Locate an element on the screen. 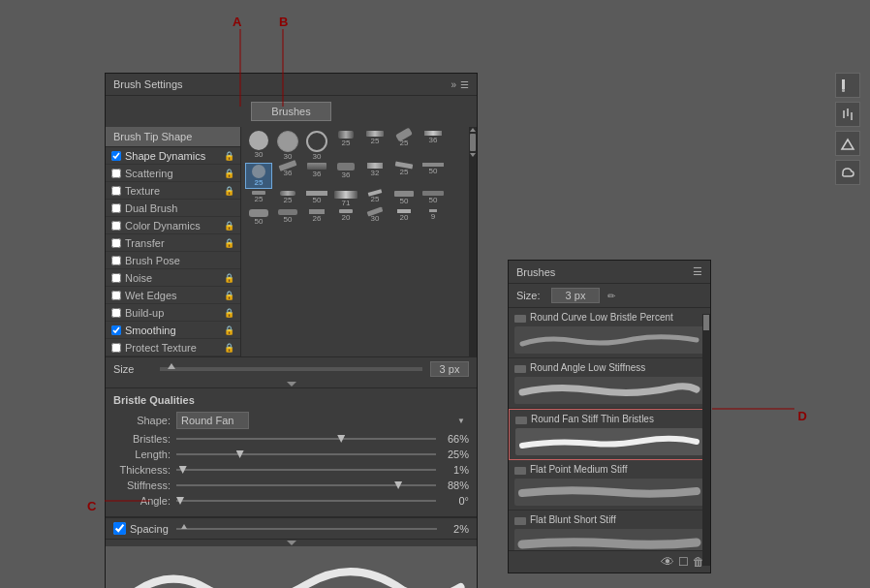  option-color-dynamics: Color Dynamics 🔒 is located at coordinates (172, 226).